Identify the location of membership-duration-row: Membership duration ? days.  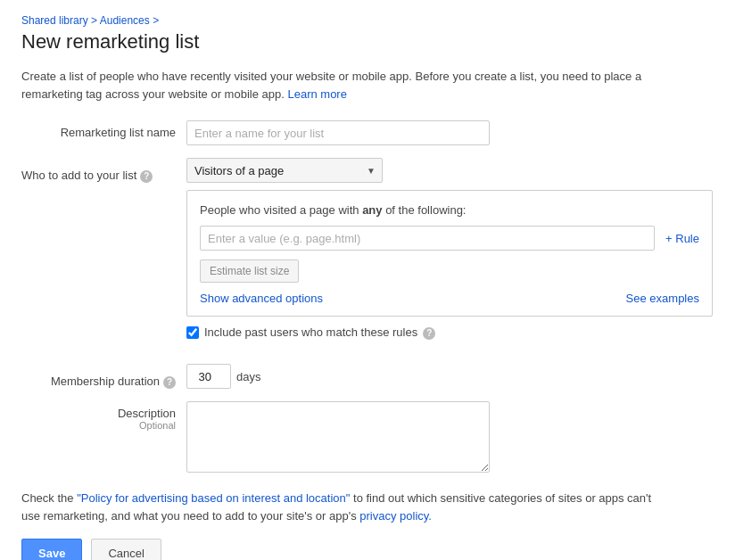
(368, 376).